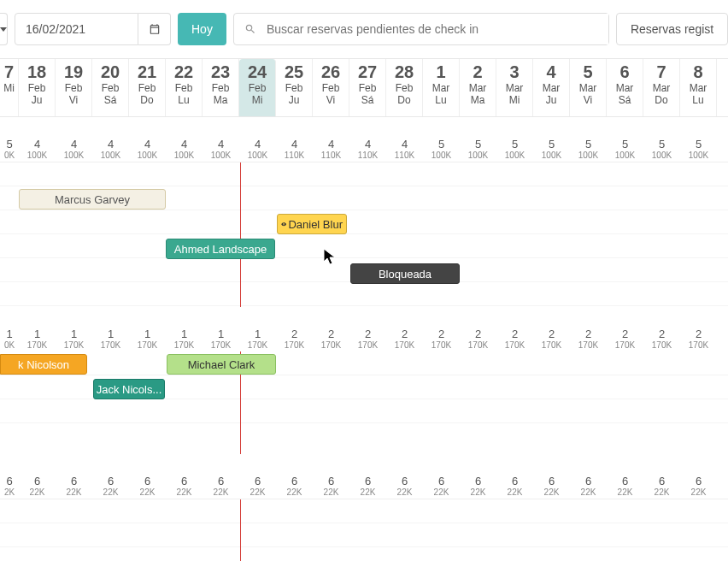 This screenshot has width=728, height=561. What do you see at coordinates (552, 87) in the screenshot?
I see `date-column: 4MarJu` at bounding box center [552, 87].